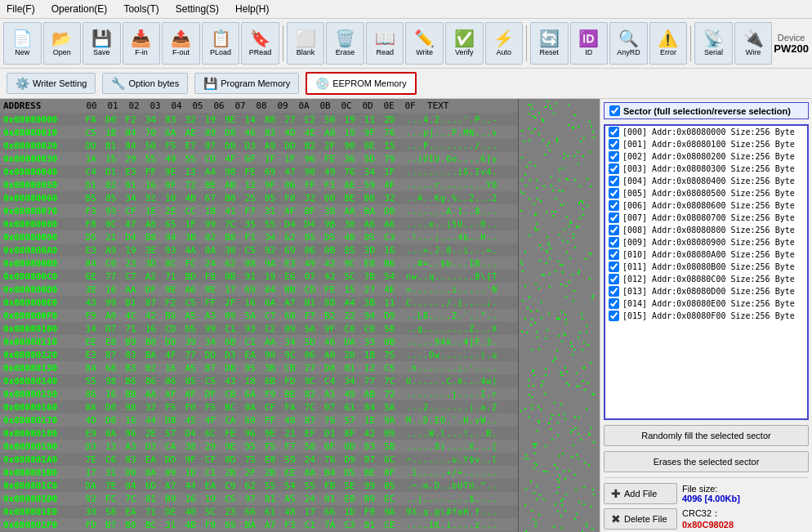 The height and width of the screenshot is (532, 812). I want to click on hex-byte-cell: 84, so click(131, 485).